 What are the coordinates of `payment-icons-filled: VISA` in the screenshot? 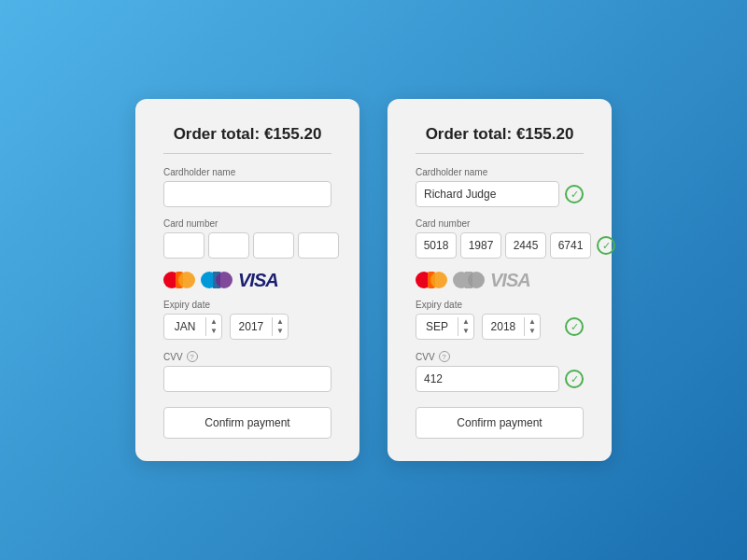 It's located at (500, 280).